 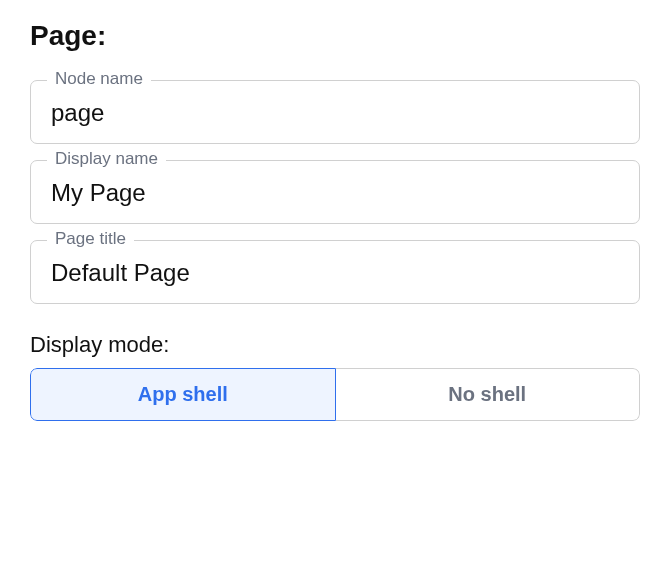 What do you see at coordinates (335, 273) in the screenshot?
I see `page-title-input` at bounding box center [335, 273].